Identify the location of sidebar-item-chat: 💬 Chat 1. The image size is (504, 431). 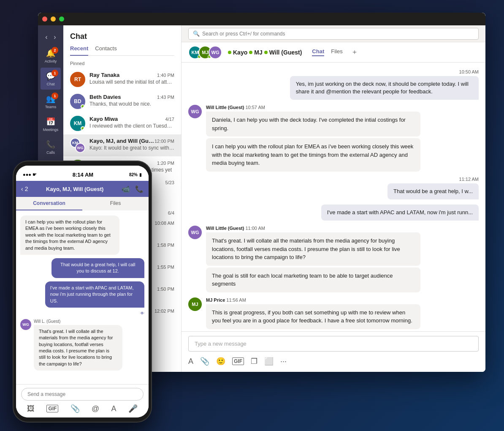
(51, 79).